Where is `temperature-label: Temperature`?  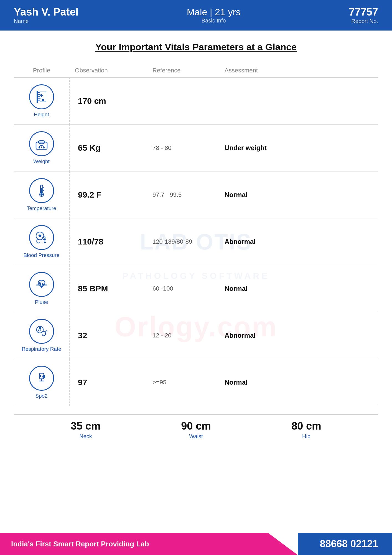
temperature-label: Temperature is located at coordinates (42, 208).